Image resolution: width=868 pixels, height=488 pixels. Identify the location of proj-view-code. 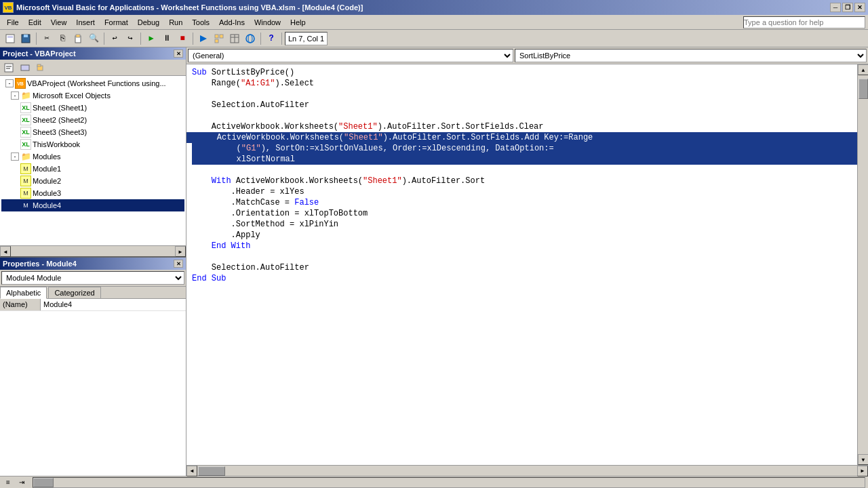
(9, 68).